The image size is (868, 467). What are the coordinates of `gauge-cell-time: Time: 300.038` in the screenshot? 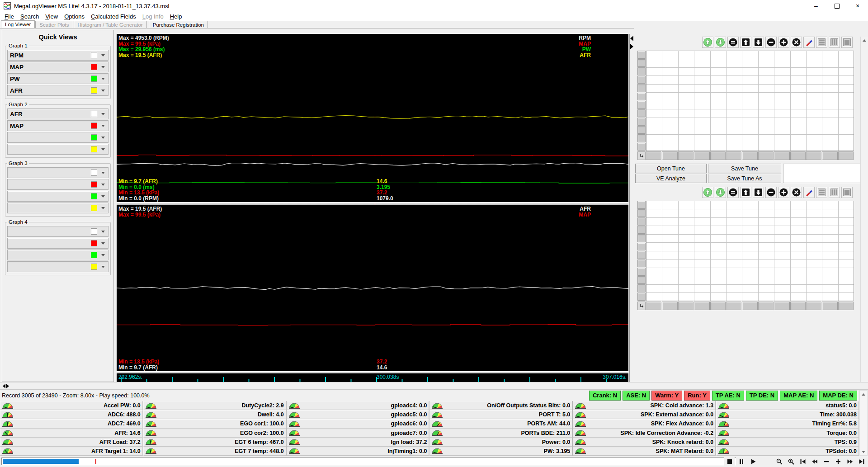 It's located at (788, 415).